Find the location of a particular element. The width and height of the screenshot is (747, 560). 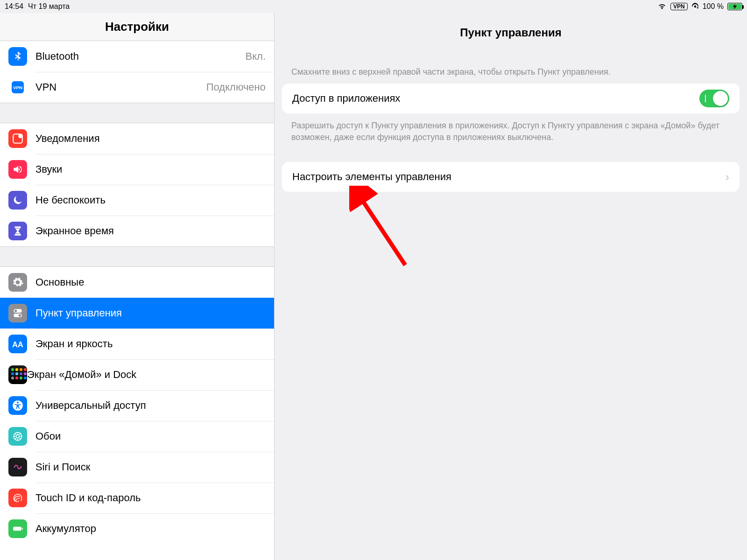

wallpaper-icon is located at coordinates (18, 436).